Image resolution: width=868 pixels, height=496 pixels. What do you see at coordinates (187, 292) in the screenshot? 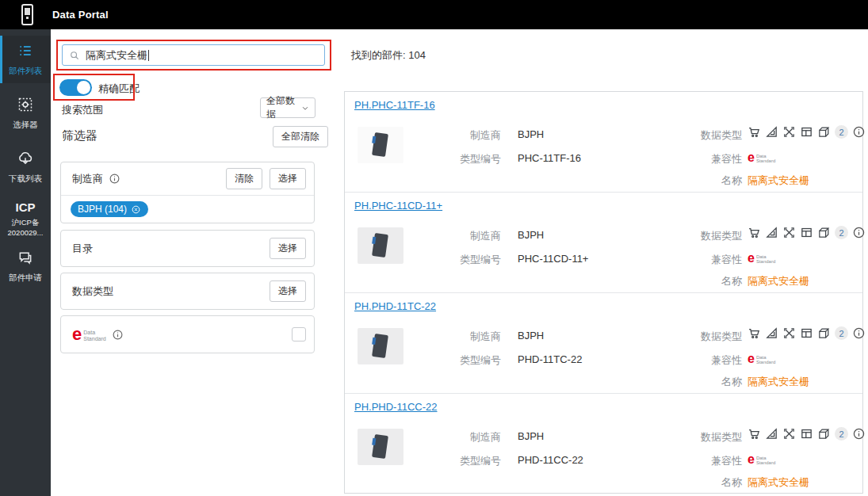
I see `filter-card-datatype: 数据类型 选择` at bounding box center [187, 292].